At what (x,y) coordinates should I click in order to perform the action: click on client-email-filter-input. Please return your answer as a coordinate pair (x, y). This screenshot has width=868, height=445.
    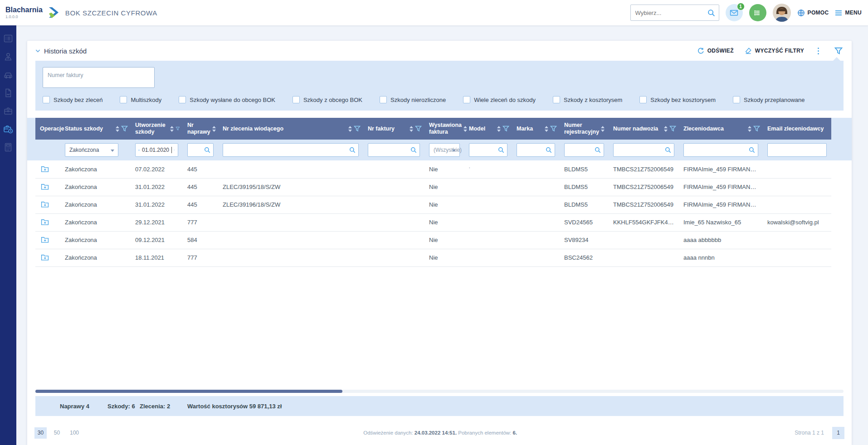
    Looking at the image, I should click on (797, 150).